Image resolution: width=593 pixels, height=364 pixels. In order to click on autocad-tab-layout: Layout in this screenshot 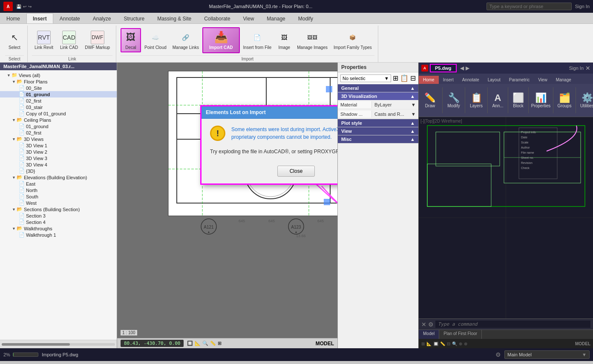, I will do `click(494, 80)`.